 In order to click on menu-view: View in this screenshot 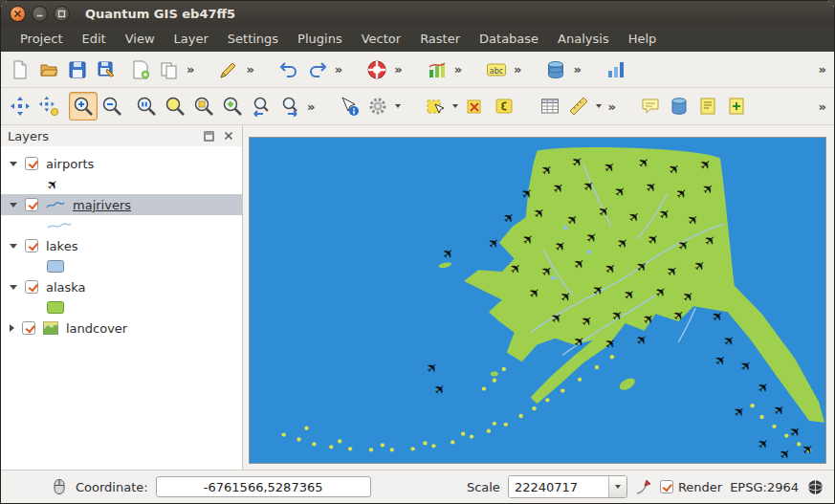, I will do `click(140, 38)`.